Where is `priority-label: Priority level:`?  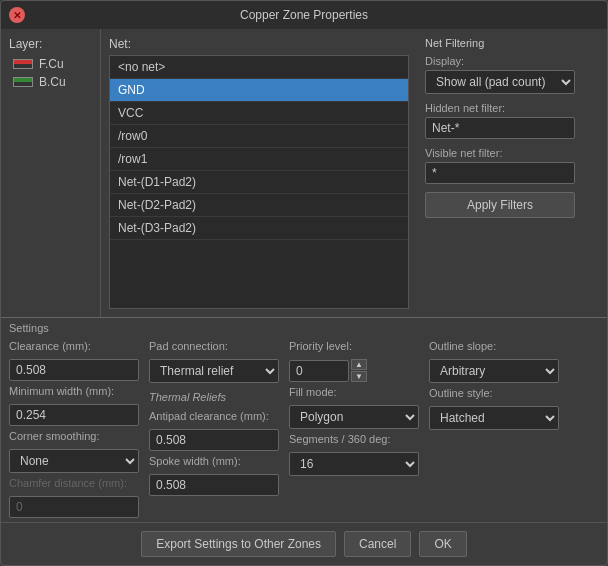 priority-label: Priority level: is located at coordinates (354, 346).